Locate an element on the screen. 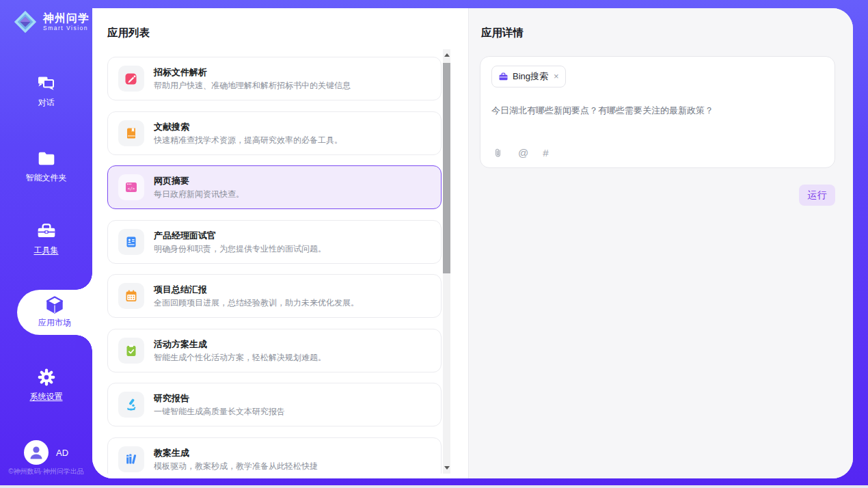 The width and height of the screenshot is (868, 488). sidebar-item-settings: 系统设置 is located at coordinates (46, 385).